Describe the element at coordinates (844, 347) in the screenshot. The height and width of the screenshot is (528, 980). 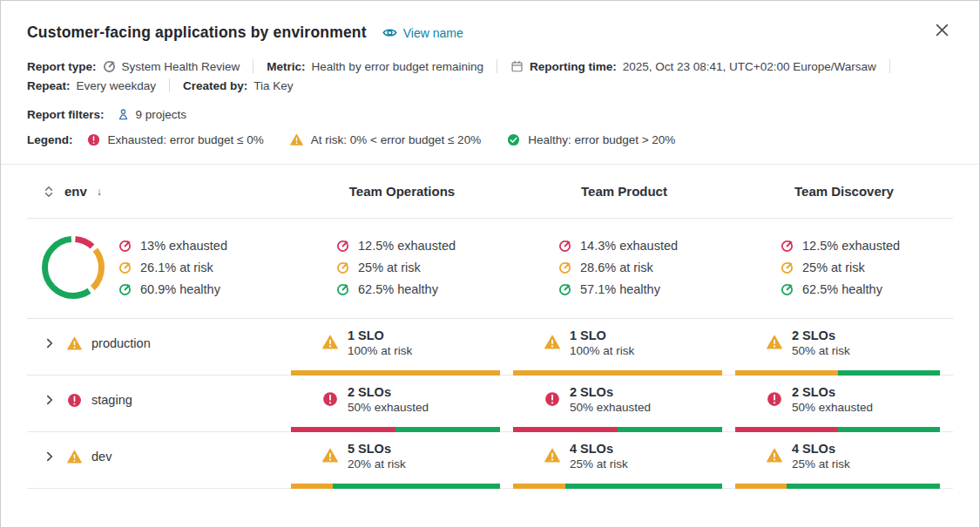
I see `cell-production-team-discovery: 2 SLOs 50% at risk` at that location.